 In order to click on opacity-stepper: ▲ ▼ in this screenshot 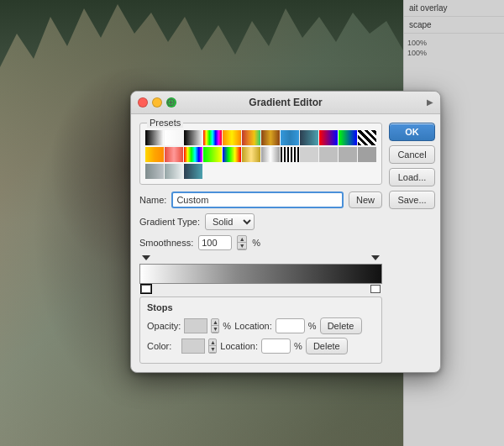, I will do `click(215, 326)`.